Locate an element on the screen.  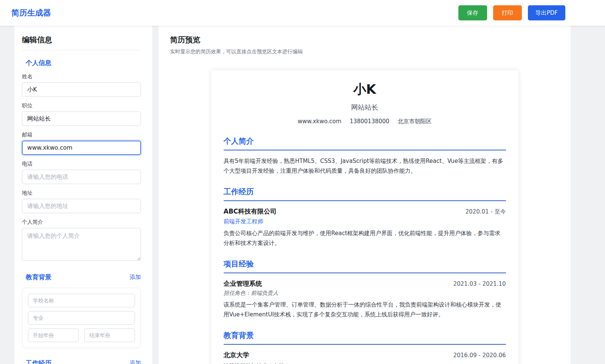
summary-textarea is located at coordinates (82, 244).